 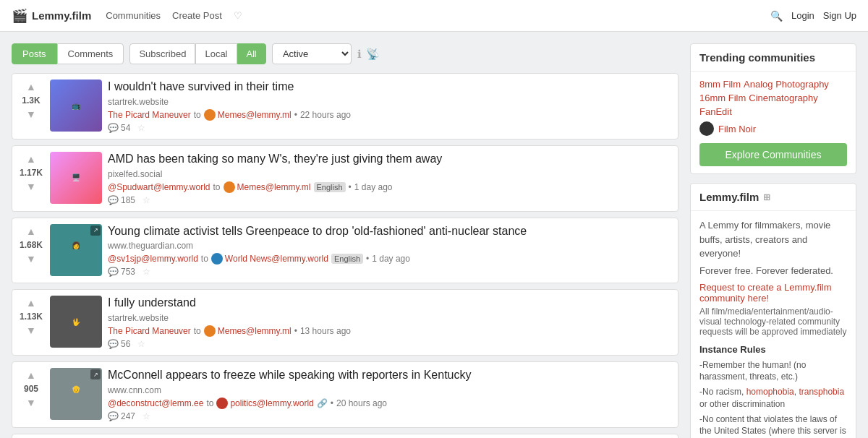 I want to click on community-link: @deconstruct@lemm.ee, so click(x=156, y=403).